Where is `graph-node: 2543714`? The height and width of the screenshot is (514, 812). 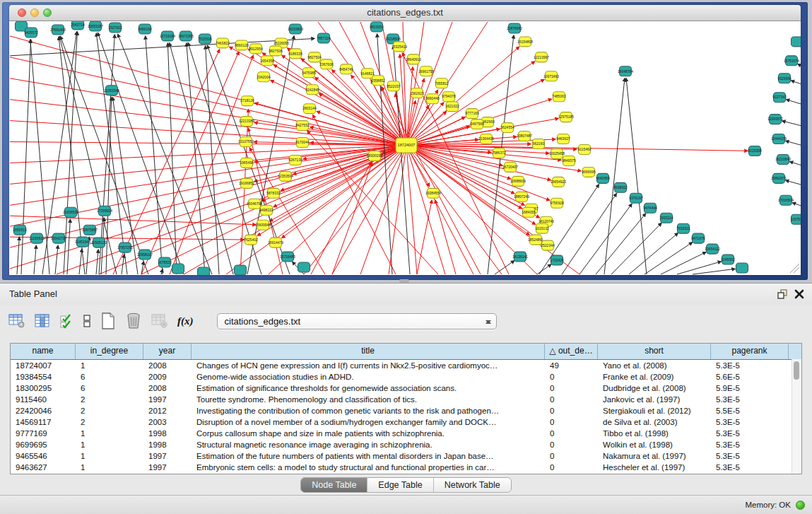 graph-node: 2543714 is located at coordinates (78, 25).